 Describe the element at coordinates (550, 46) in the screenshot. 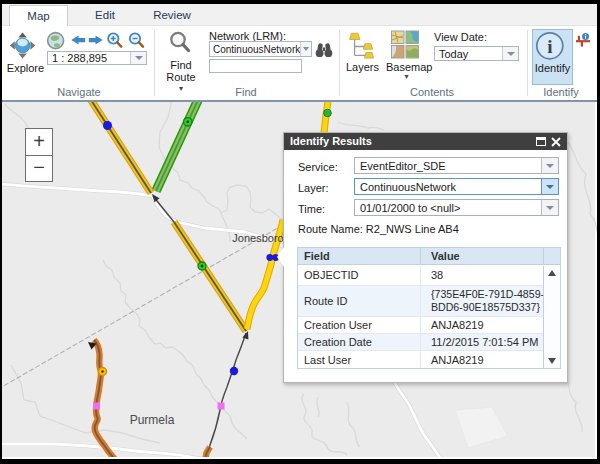

I see `svg-text: i` at that location.